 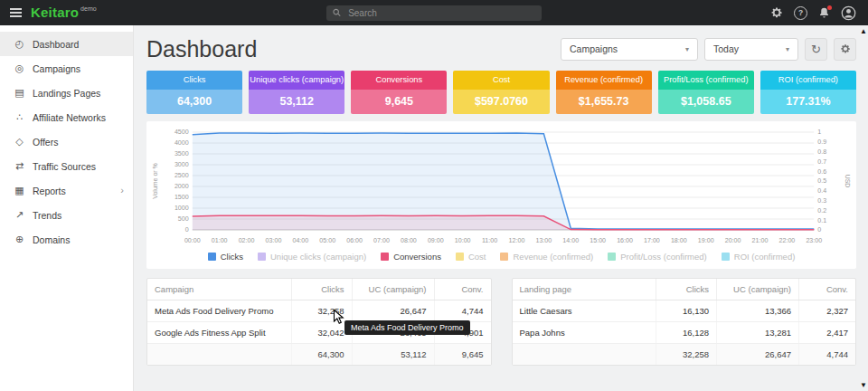 I want to click on legend-item-roi-confirmed: ROI (confirmed), so click(x=759, y=257).